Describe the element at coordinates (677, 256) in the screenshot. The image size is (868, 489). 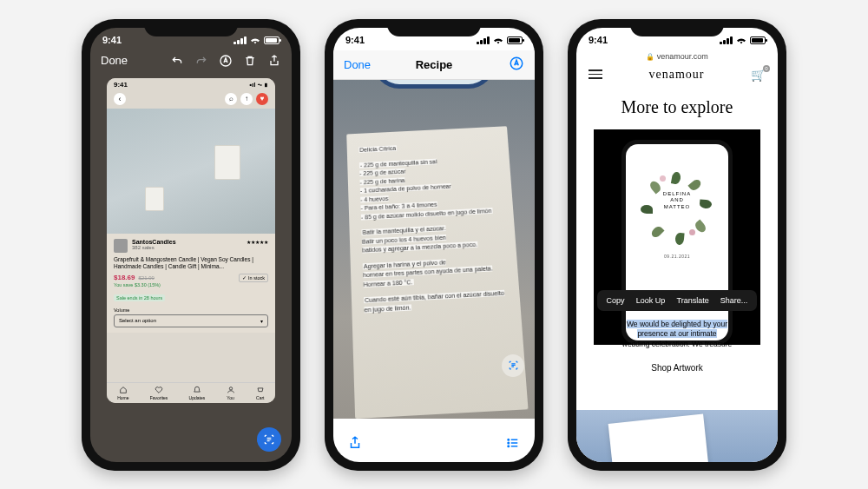
I see `invitation-date: 09.21.2021` at that location.